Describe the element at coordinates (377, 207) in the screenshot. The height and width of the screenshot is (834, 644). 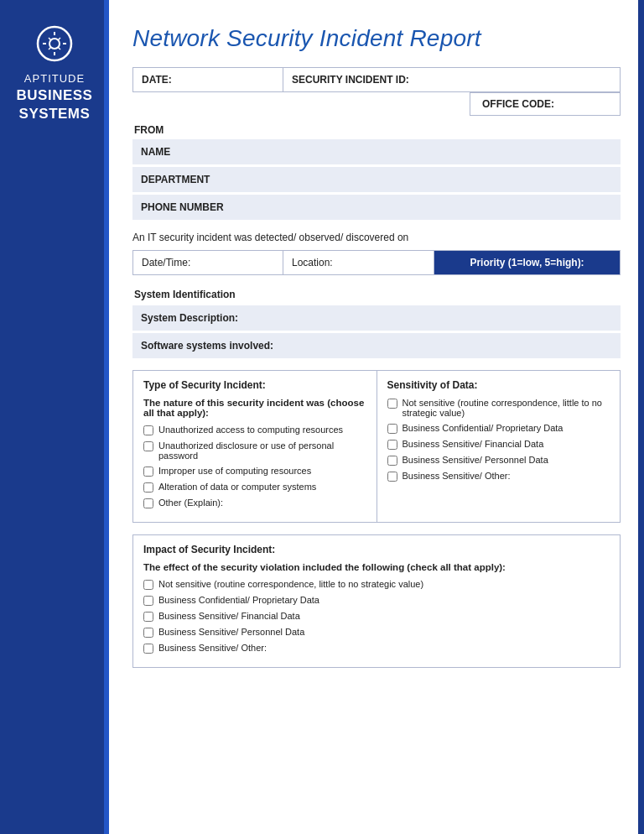
I see `phone-row: PHONE NUMBER` at that location.